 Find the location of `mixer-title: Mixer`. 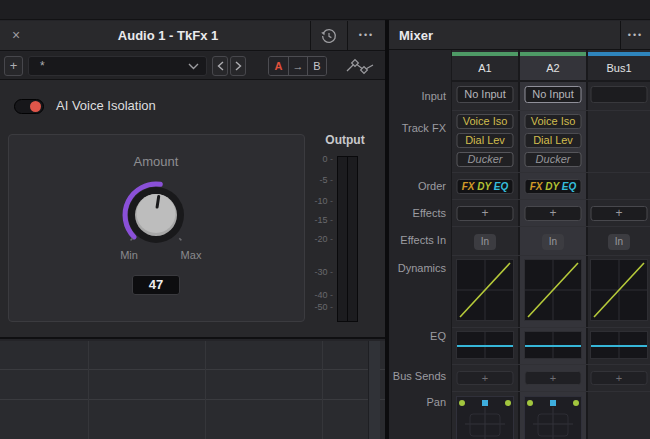

mixer-title: Mixer is located at coordinates (416, 36).